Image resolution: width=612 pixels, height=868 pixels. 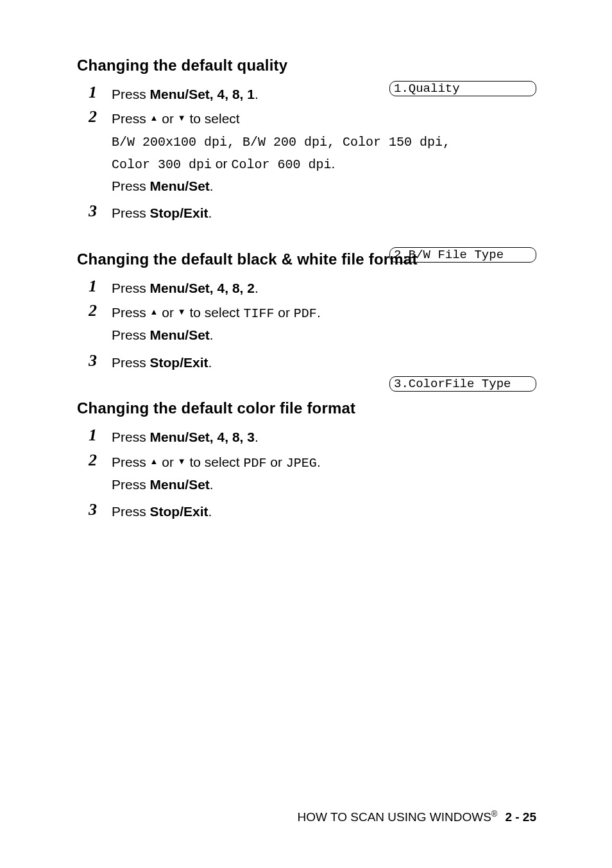 I want to click on step-body: Press ▲ or ▼ to select TIFF or PDF. Pres…, so click(x=324, y=324).